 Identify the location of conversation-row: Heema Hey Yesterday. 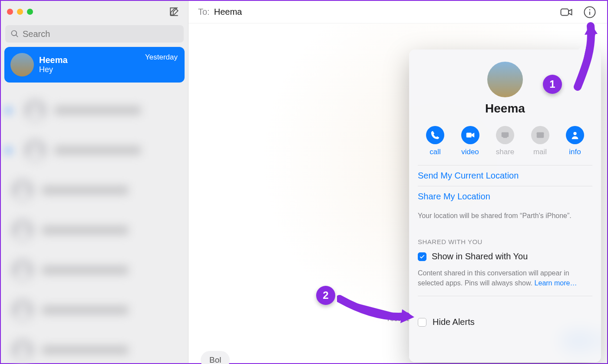
(95, 65).